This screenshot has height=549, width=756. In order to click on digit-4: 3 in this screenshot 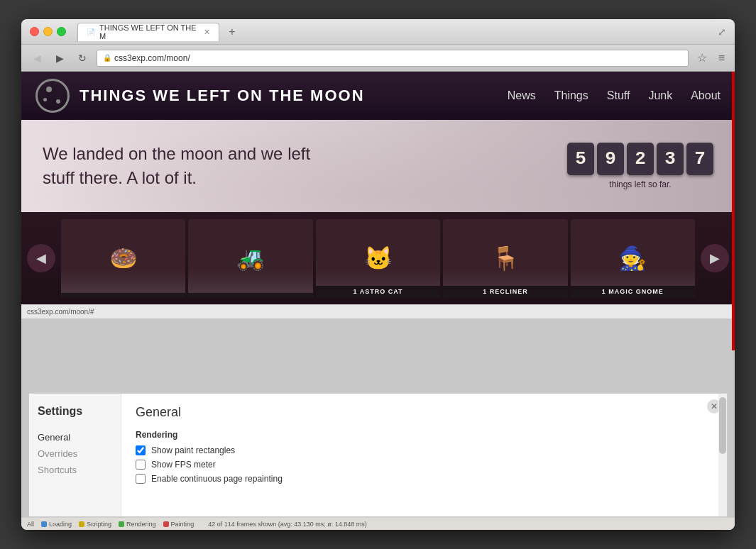, I will do `click(670, 159)`.